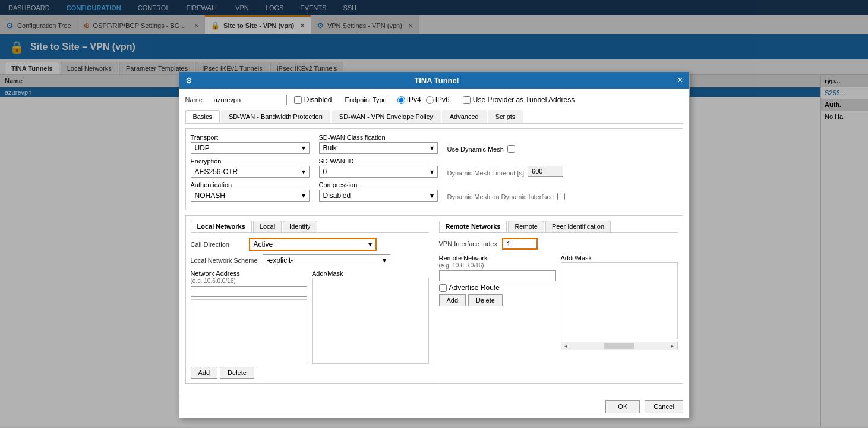 The image size is (868, 428). Describe the element at coordinates (453, 300) in the screenshot. I see `remote-add-button: Add` at that location.